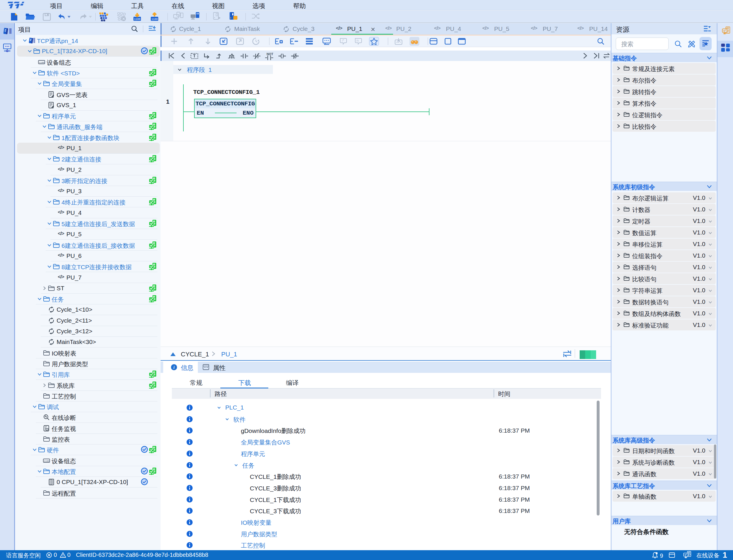 The height and width of the screenshot is (560, 733). What do you see at coordinates (174, 367) in the screenshot?
I see `svg-text: i` at bounding box center [174, 367].